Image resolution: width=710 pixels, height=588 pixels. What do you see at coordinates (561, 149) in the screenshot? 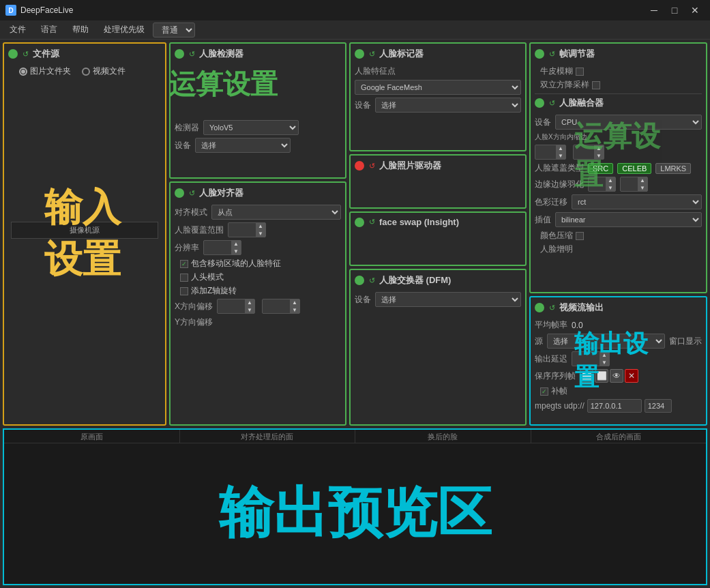
I see `face-x-up: ▲` at bounding box center [561, 149].